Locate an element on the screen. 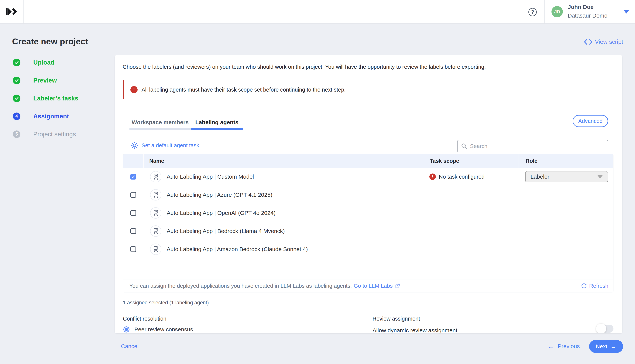 This screenshot has width=635, height=364. table-footer: You can assign the deployed applications… is located at coordinates (368, 286).